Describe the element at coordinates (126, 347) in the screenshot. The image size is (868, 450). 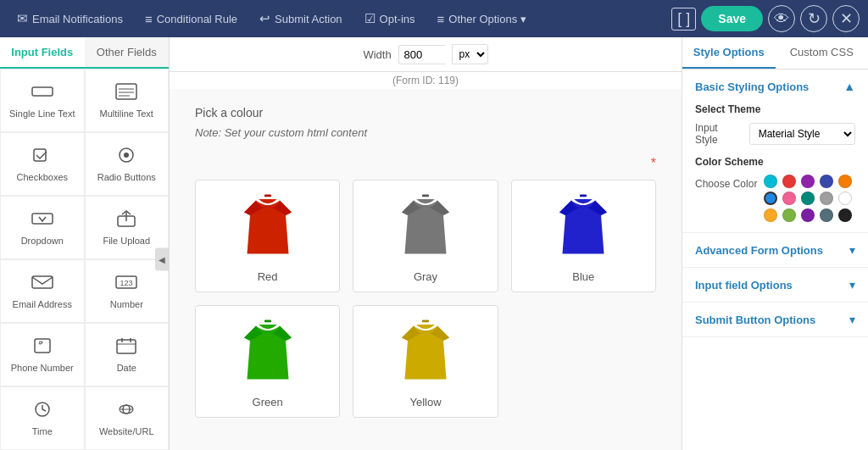
I see `date-icon` at that location.